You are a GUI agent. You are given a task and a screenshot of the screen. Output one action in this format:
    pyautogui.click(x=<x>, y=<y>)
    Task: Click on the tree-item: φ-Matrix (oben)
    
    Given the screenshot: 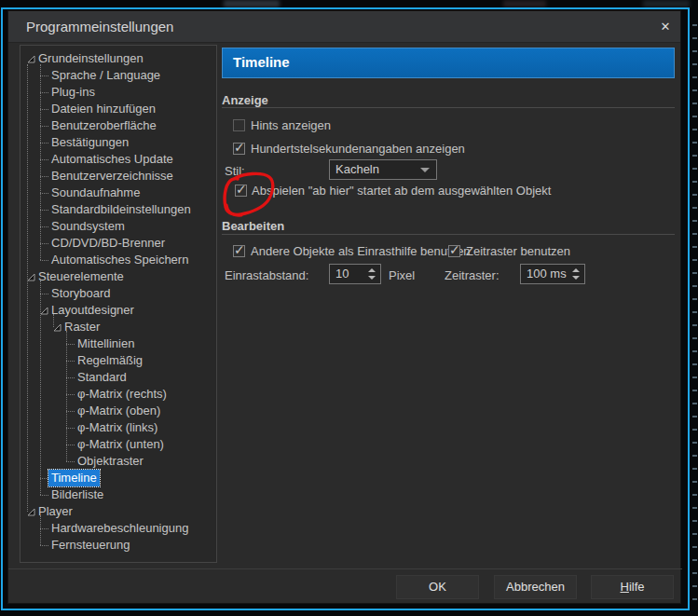 What is the action you would take?
    pyautogui.click(x=118, y=411)
    